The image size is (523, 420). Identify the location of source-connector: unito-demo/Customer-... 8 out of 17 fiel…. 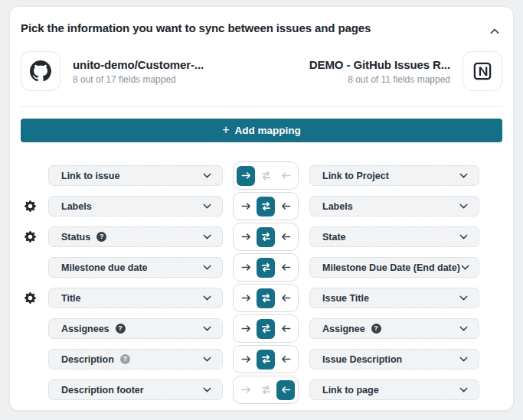
(138, 72).